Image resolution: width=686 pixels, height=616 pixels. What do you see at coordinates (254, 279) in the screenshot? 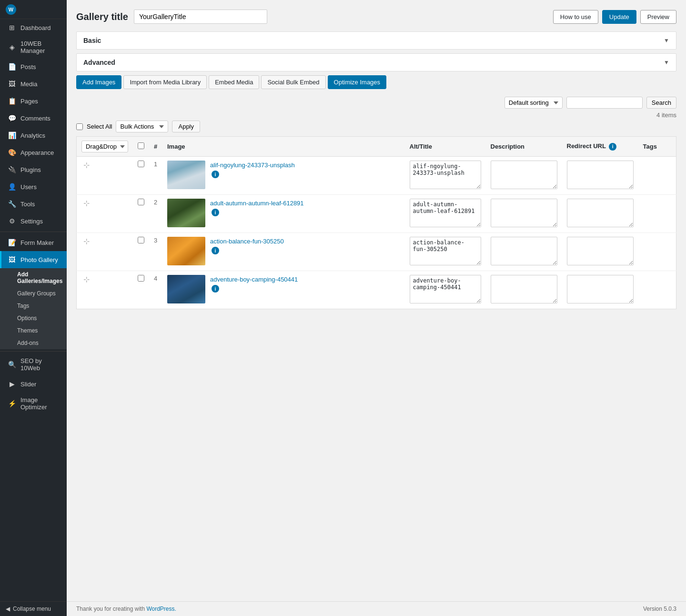
I see `image-name-link-4: adventure-boy-camping-450441` at bounding box center [254, 279].